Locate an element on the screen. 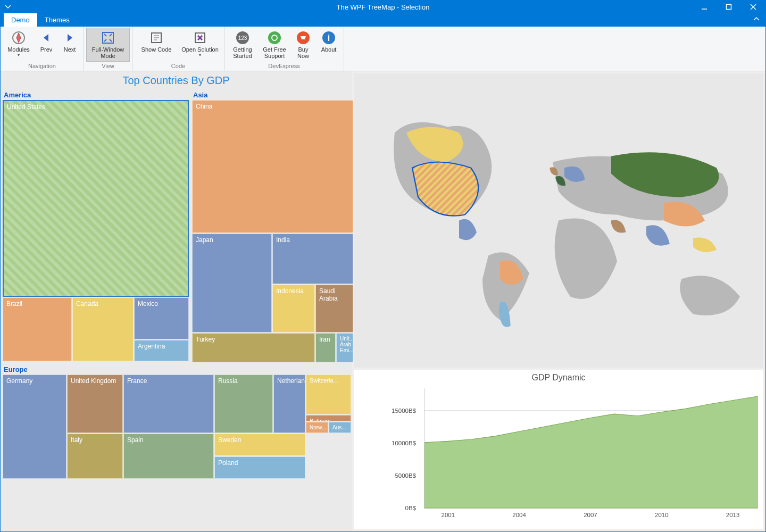 Image resolution: width=766 pixels, height=532 pixels. tile-united-states: United States is located at coordinates (96, 198).